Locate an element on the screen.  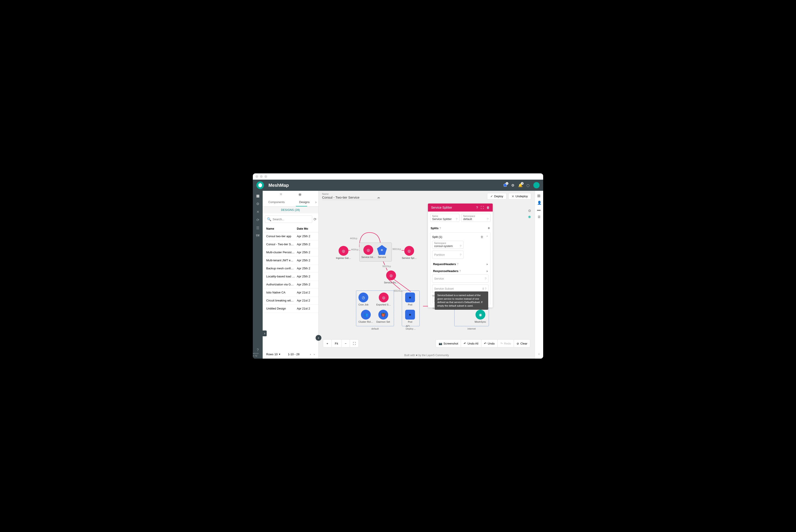
zoom-in-button: + is located at coordinates (327, 343).